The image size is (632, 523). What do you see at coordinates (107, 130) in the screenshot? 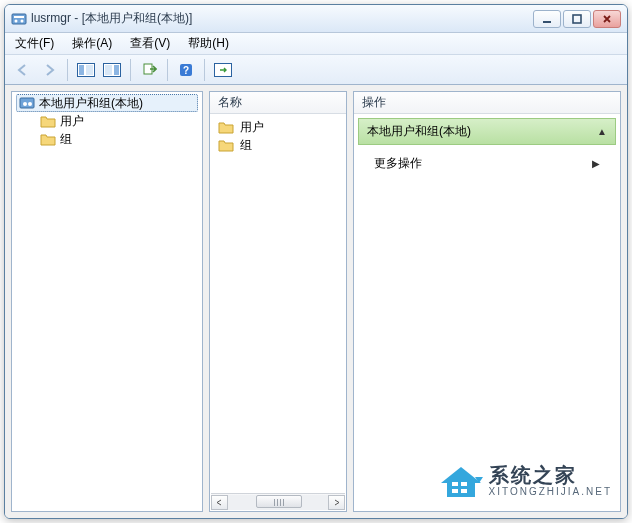
I see `tree-children: 用户 组` at bounding box center [107, 130].